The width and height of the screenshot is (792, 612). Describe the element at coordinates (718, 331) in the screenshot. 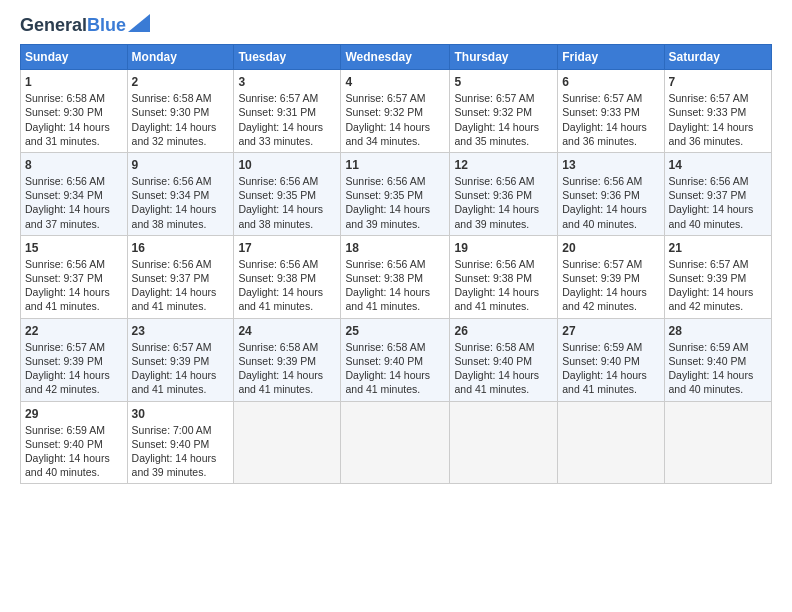

I see `day-number: 28` at that location.